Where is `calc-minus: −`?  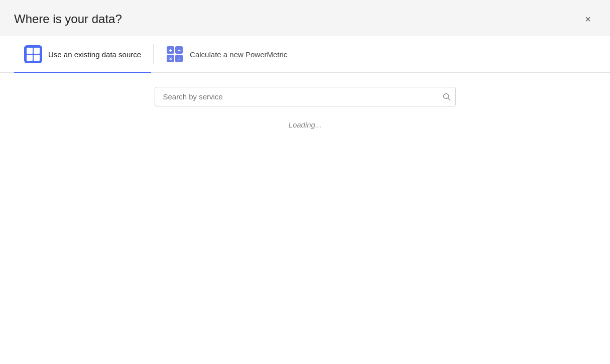
calc-minus: − is located at coordinates (179, 50).